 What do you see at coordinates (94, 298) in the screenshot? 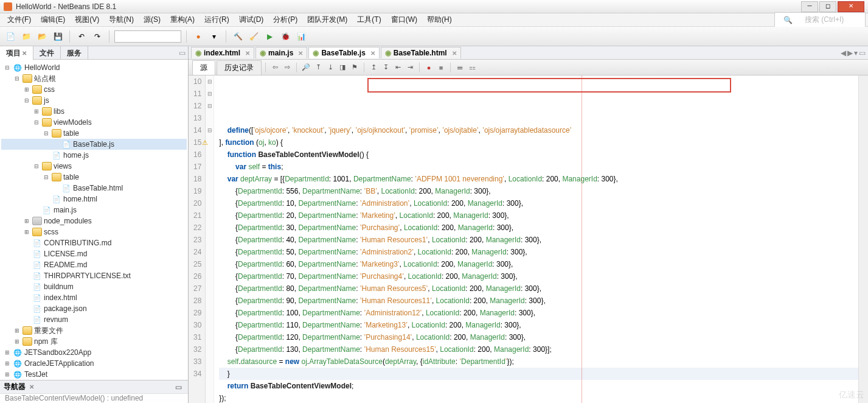
I see `tree-row: 📄index.html` at bounding box center [94, 298].